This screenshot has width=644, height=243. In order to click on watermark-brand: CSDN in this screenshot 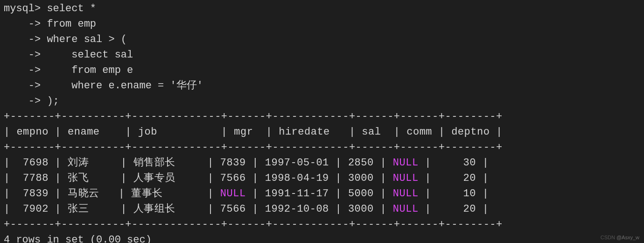, I will do `click(609, 237)`.